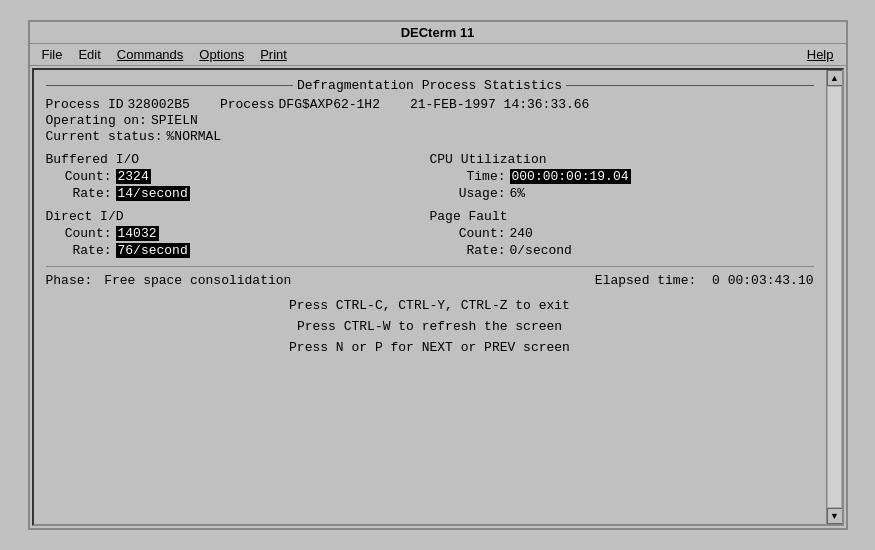 Image resolution: width=875 pixels, height=550 pixels. Describe the element at coordinates (153, 250) in the screenshot. I see `direct-rate-value: 76/second` at that location.